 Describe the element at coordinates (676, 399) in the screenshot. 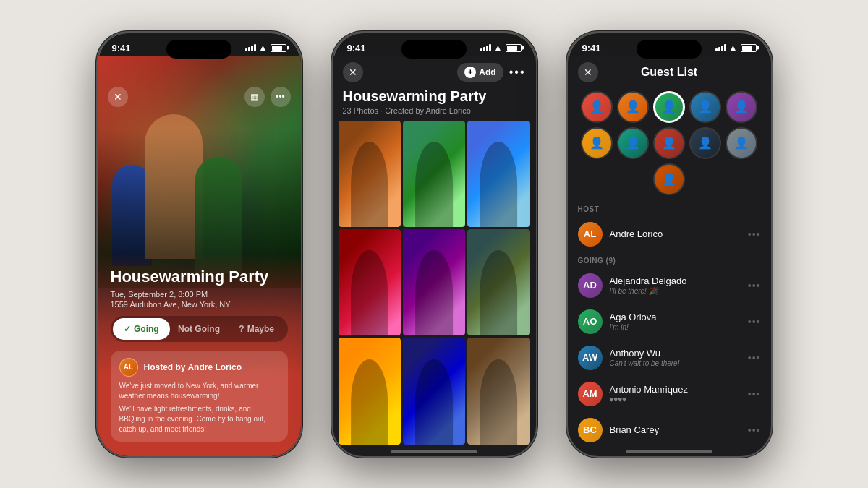

I see `guest-status-antonio: ♥️♥️♥️♥️` at that location.